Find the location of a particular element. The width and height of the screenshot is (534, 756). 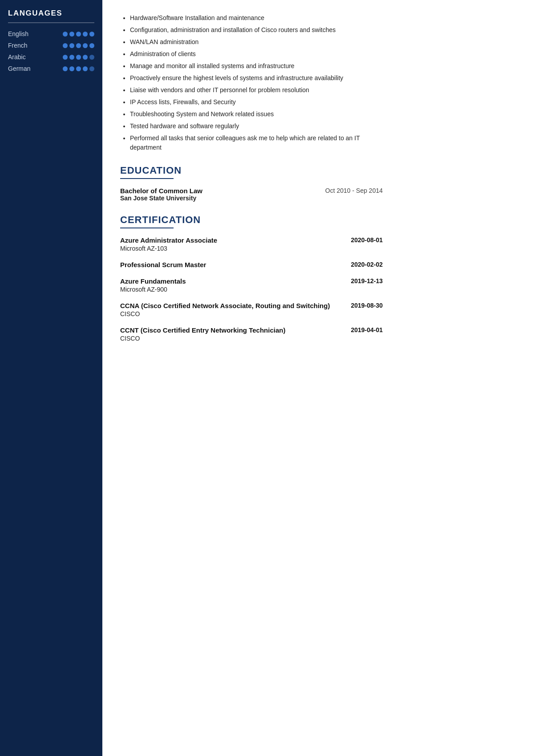

education-container: Bachelor of Common LawOct 2010 - Sep 201… is located at coordinates (251, 194).